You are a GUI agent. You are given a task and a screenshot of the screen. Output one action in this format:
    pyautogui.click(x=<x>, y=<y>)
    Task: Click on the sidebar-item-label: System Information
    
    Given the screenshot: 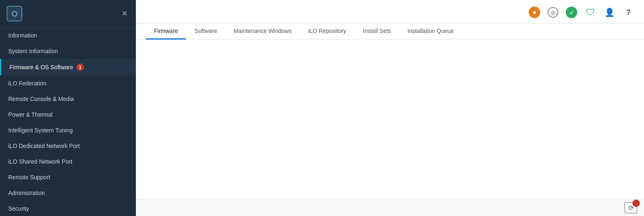 What is the action you would take?
    pyautogui.click(x=33, y=51)
    